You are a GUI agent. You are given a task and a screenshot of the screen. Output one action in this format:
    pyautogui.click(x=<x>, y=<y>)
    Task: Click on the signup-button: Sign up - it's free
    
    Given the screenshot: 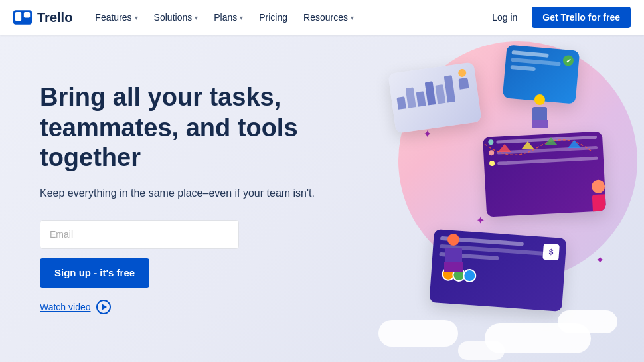 What is the action you would take?
    pyautogui.click(x=94, y=273)
    